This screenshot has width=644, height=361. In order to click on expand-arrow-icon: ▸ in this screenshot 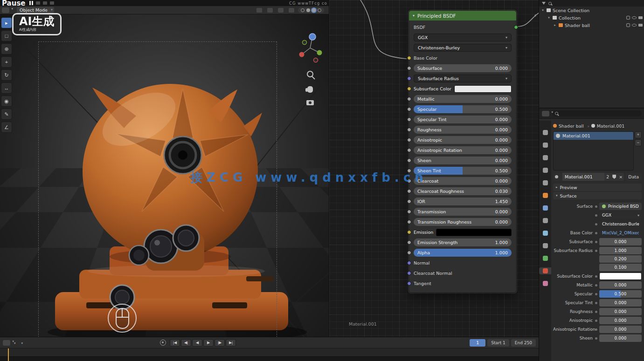, I will do `click(555, 25)`.